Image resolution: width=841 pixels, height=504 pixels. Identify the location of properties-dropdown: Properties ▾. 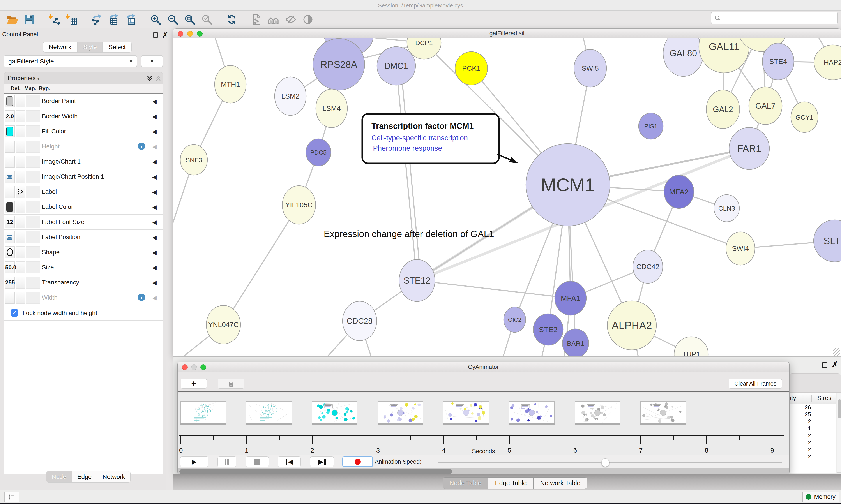
(24, 78).